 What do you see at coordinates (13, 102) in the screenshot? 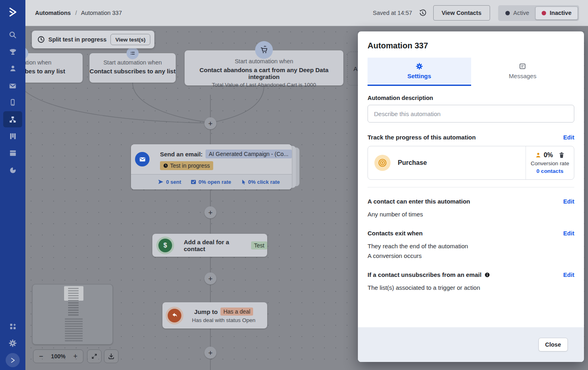
I see `sidebar-item-mobile` at bounding box center [13, 102].